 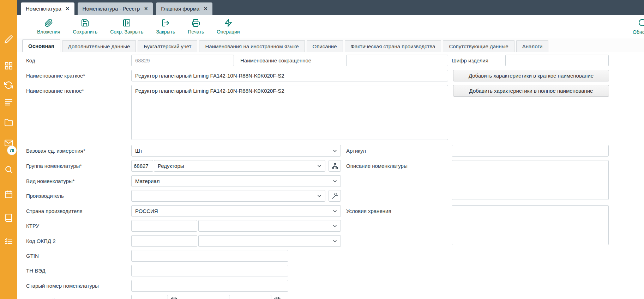 What do you see at coordinates (236, 211) in the screenshot?
I see `country-select: РОССИЯ` at bounding box center [236, 211].